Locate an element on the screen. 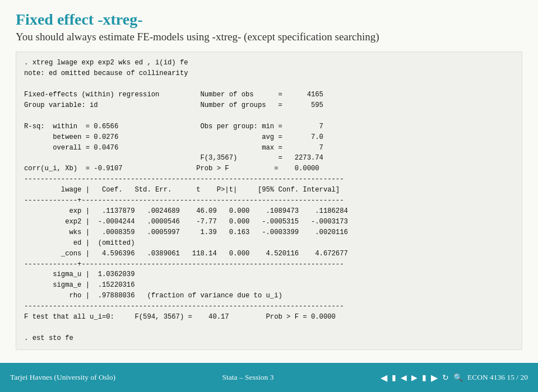 This screenshot has height=392, width=538. slide-title-line1: Fixed effect -xtreg- is located at coordinates (269, 20).